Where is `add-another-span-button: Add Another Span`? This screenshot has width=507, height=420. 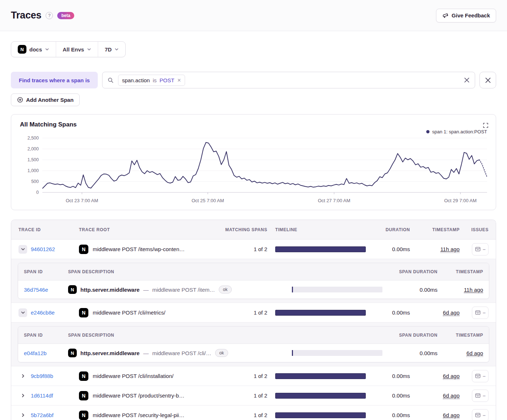 add-another-span-button: Add Another Span is located at coordinates (45, 100).